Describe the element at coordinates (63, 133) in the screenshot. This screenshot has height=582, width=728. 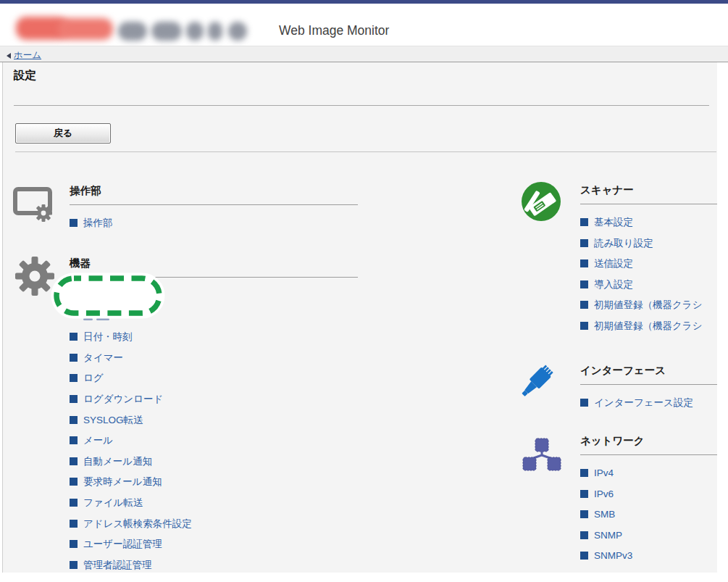
I see `back-button: 戻る` at that location.